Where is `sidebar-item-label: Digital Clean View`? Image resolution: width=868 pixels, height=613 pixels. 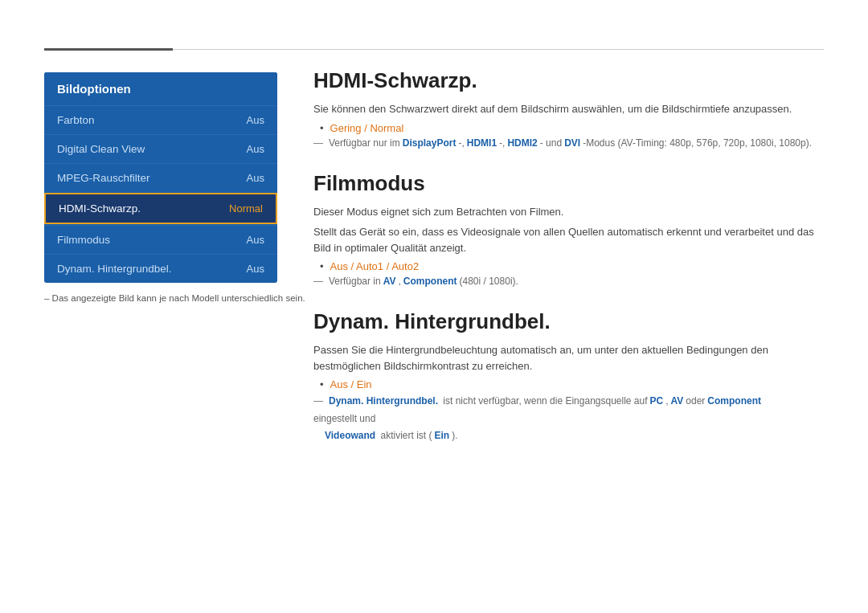 sidebar-item-label: Digital Clean View is located at coordinates (101, 149).